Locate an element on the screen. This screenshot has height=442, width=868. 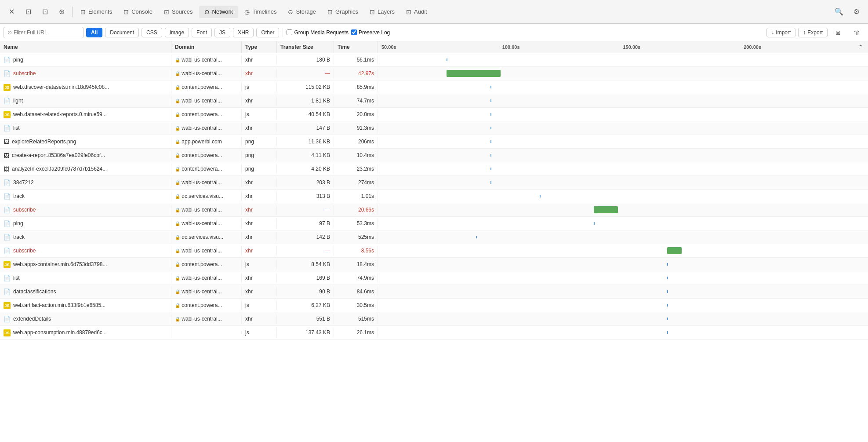
table-row: JS web.artifact-action.min.633f9b1e6585.… is located at coordinates (434, 305).